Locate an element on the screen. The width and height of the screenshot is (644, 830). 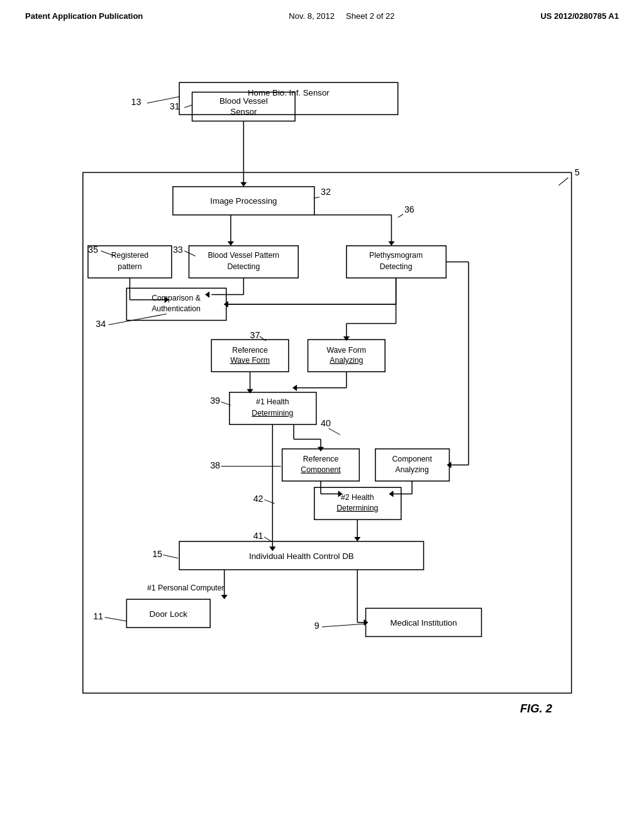
ref-wave-form-label2: Wave Form is located at coordinates (250, 360).